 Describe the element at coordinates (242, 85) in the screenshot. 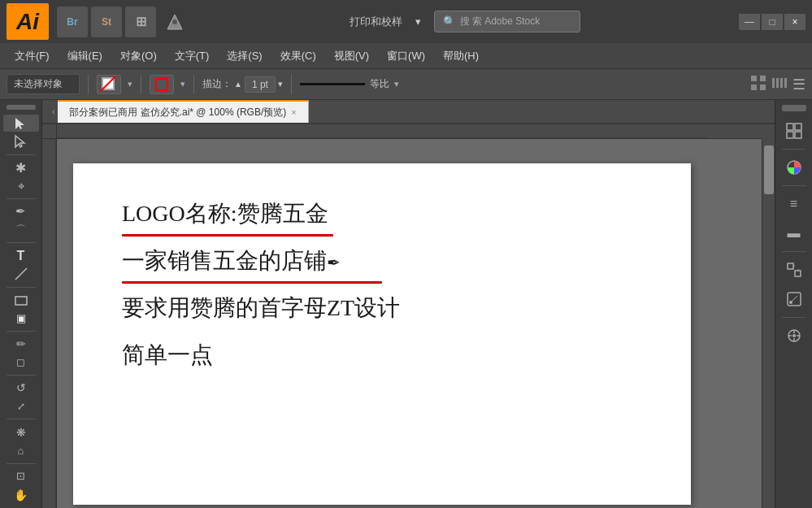

I see `stroke-width-group: 描边： ▲ 1 pt ▾` at that location.